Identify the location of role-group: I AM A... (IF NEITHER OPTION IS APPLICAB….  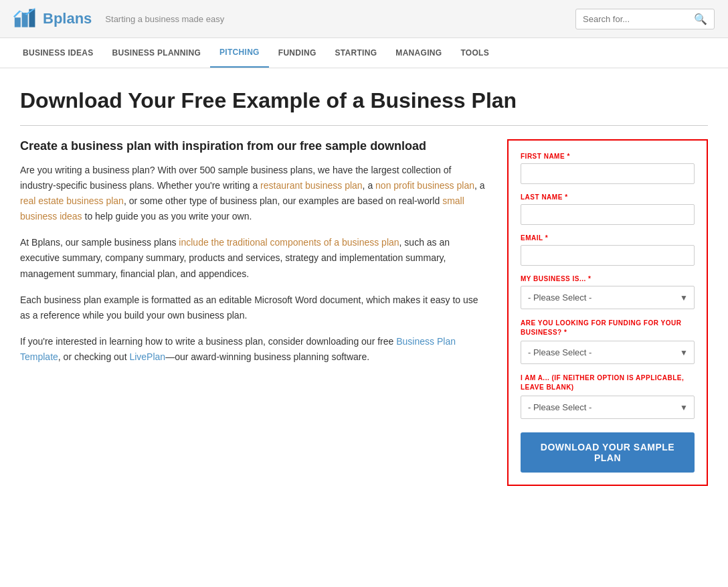
(608, 396).